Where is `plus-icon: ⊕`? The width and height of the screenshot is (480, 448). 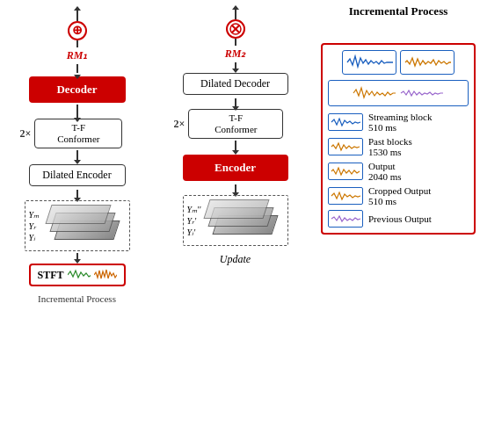 plus-icon: ⊕ is located at coordinates (77, 31).